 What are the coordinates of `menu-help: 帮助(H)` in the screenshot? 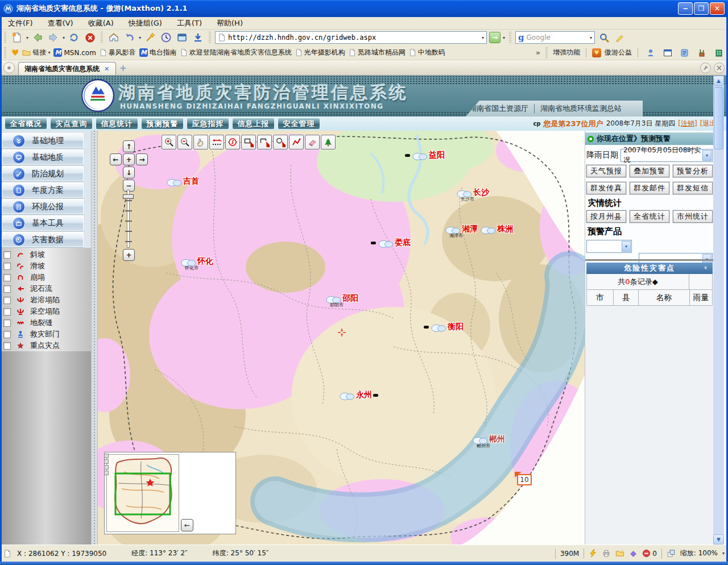 It's located at (230, 23).